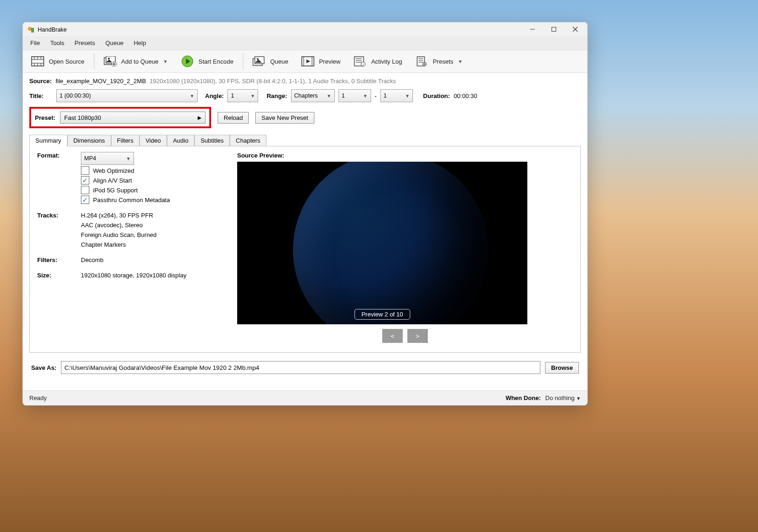 Image resolution: width=758 pixels, height=532 pixels. What do you see at coordinates (152, 260) in the screenshot?
I see `filters-value: Decomb` at bounding box center [152, 260].